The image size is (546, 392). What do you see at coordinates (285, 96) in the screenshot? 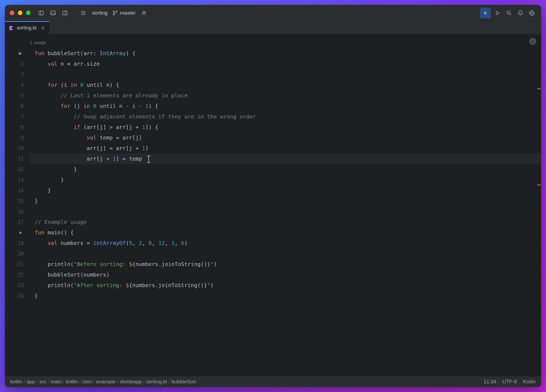
I see `code-line: // Last i elements are already in place` at bounding box center [285, 96].